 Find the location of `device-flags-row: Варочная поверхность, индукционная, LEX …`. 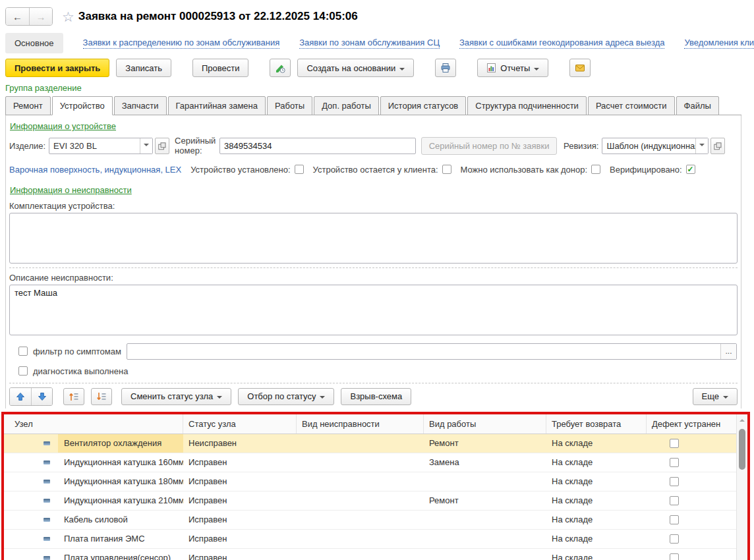

device-flags-row: Варочная поверхность, индукционная, LEX … is located at coordinates (373, 170).